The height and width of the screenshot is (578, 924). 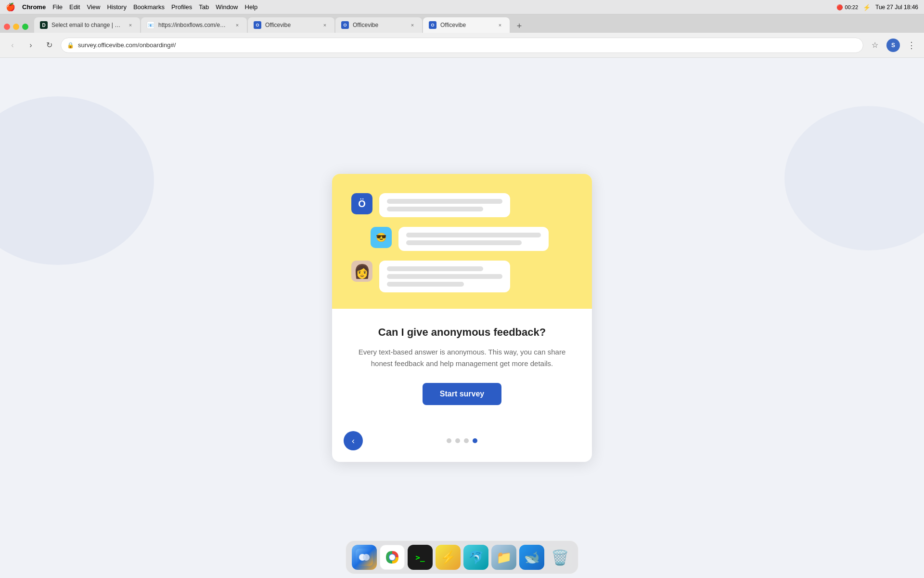 I want to click on avatar-cool: 😎, so click(x=381, y=237).